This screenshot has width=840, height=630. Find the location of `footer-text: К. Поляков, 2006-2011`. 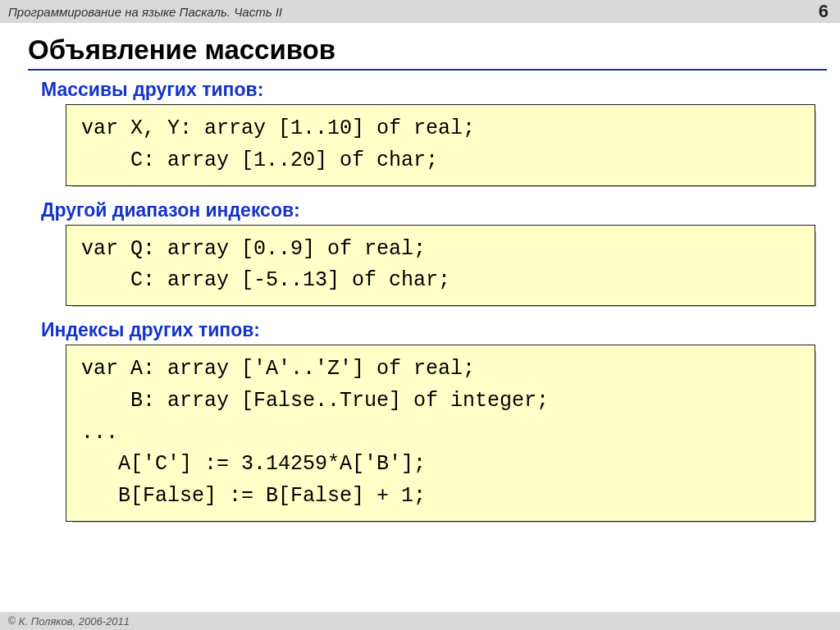

footer-text: К. Поляков, 2006-2011 is located at coordinates (74, 622).